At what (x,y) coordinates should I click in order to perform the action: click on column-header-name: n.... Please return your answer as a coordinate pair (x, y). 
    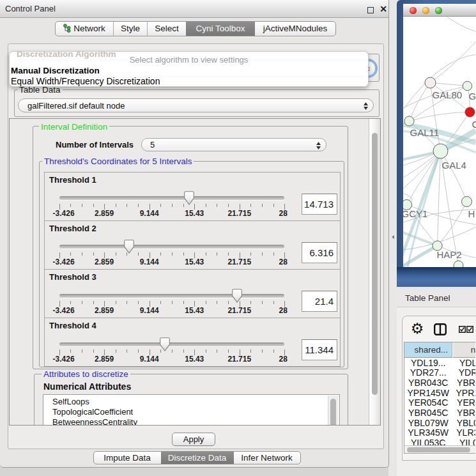
    Looking at the image, I should click on (464, 350).